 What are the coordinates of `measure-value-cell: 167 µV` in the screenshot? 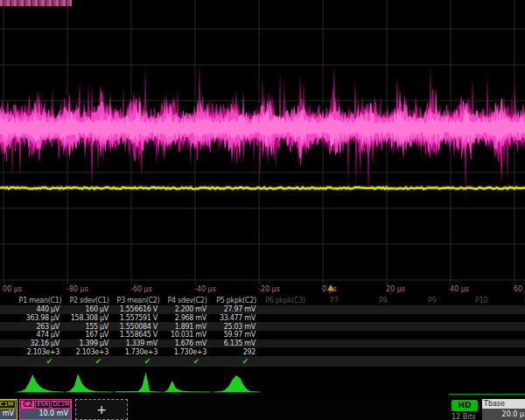 It's located at (89, 334).